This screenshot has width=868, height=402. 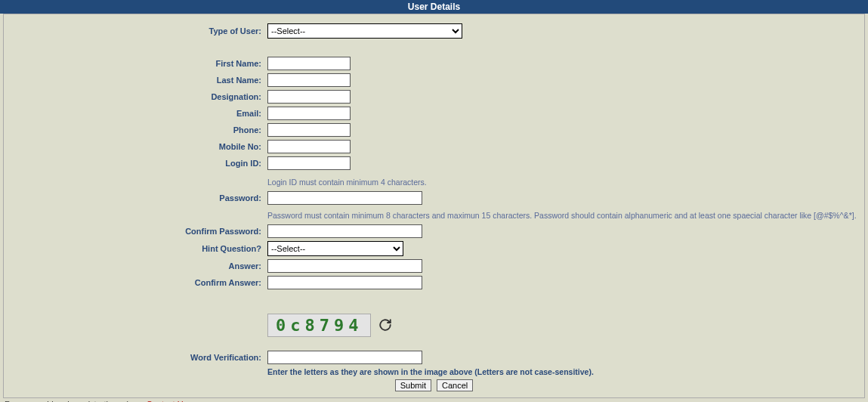 What do you see at coordinates (134, 80) in the screenshot?
I see `label-last-name: Last Name:` at bounding box center [134, 80].